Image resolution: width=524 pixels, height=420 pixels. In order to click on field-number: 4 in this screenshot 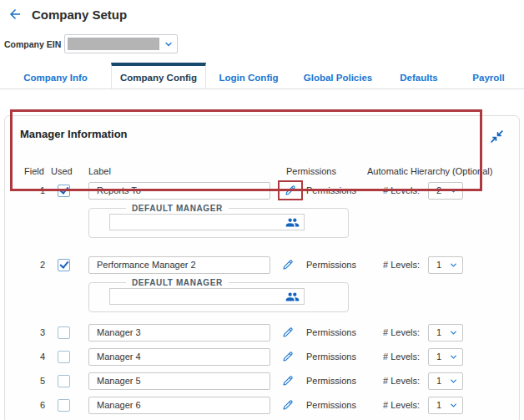, I will do `click(33, 357)`.